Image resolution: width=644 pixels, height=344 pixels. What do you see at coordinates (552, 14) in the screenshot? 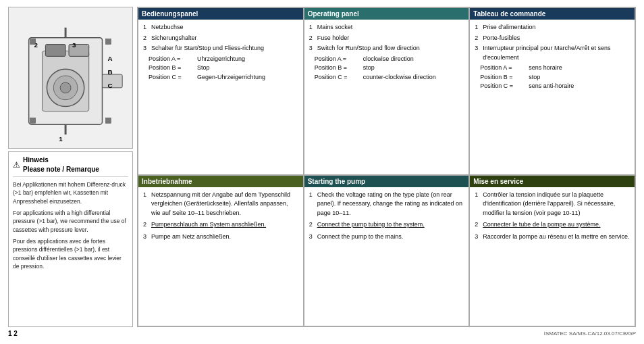
I see `header-tableau-de-commande: Tableau de commande` at bounding box center [552, 14].